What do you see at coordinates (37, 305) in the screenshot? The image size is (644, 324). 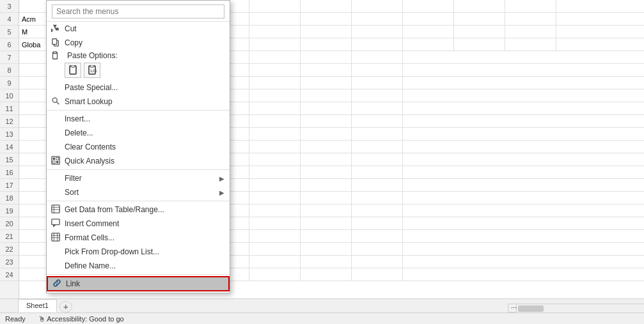 I see `sheet-tab-sheet1: Sheet1` at bounding box center [37, 305].